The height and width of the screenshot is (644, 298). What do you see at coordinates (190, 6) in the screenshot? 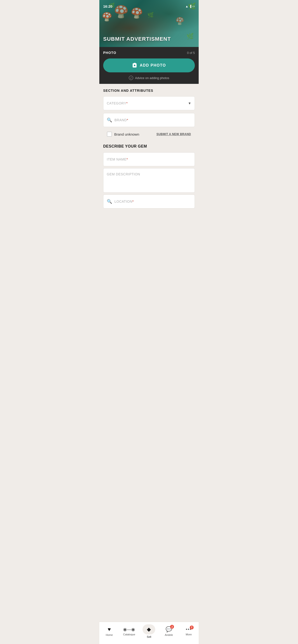
I see `status-icons: ▲ ▐ ▭` at bounding box center [190, 6].